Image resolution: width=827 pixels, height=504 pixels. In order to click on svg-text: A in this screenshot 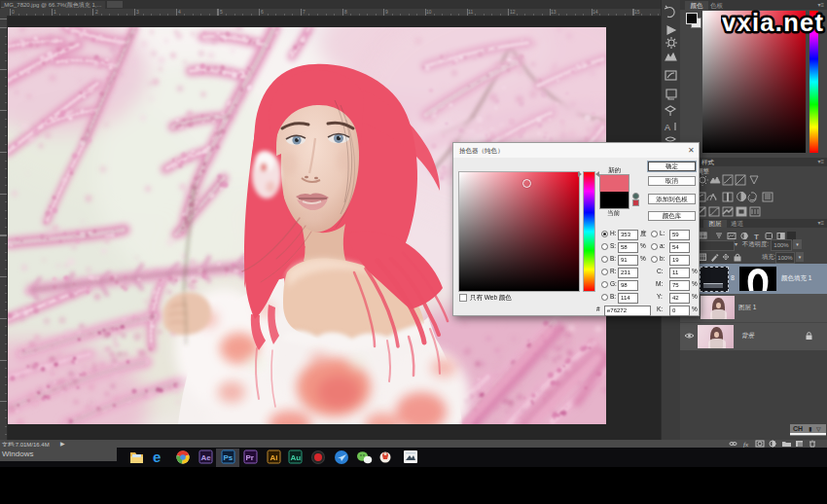, I will do `click(667, 127)`.